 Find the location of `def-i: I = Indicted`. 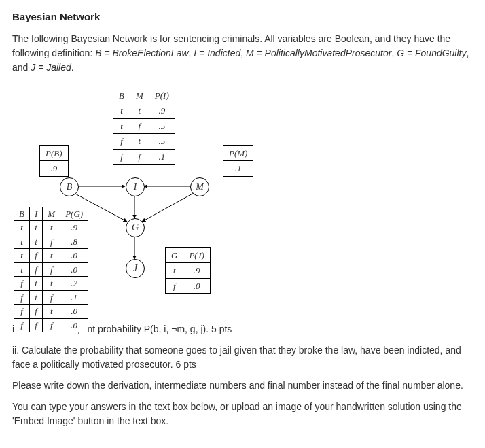

def-i: I = Indicted is located at coordinates (217, 53).